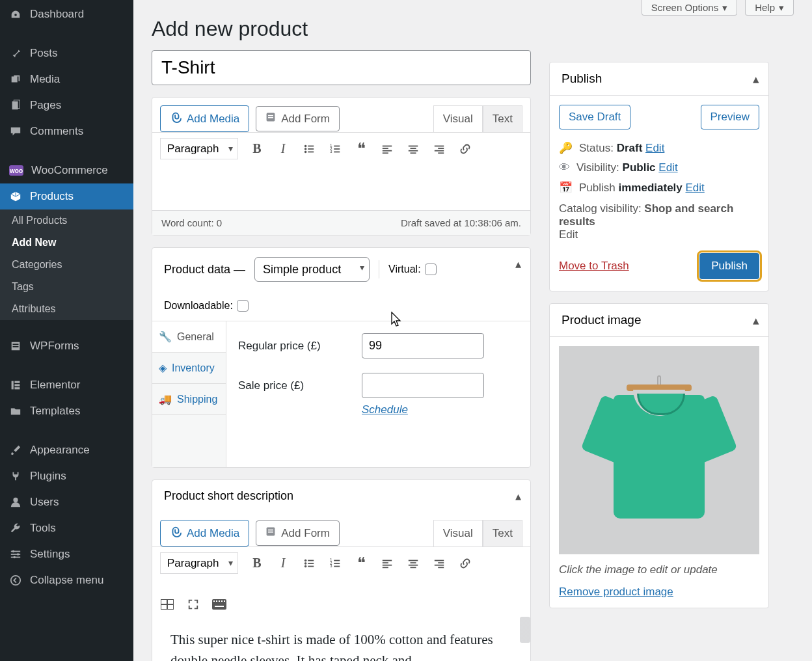 The image size is (812, 661). Describe the element at coordinates (569, 234) in the screenshot. I see `edit-catalog-link: Edit` at that location.